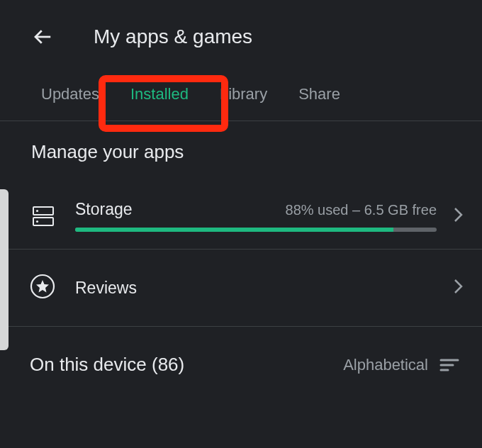 Image resolution: width=482 pixels, height=448 pixels. Describe the element at coordinates (256, 230) in the screenshot. I see `storage-progress-bar` at that location.